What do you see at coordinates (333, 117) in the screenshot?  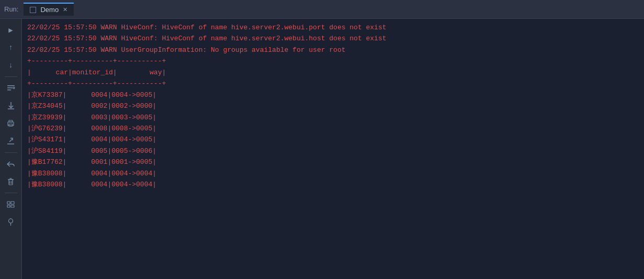 I see `console-line: |京Z39939| 0003|0003->0005|` at bounding box center [333, 117].